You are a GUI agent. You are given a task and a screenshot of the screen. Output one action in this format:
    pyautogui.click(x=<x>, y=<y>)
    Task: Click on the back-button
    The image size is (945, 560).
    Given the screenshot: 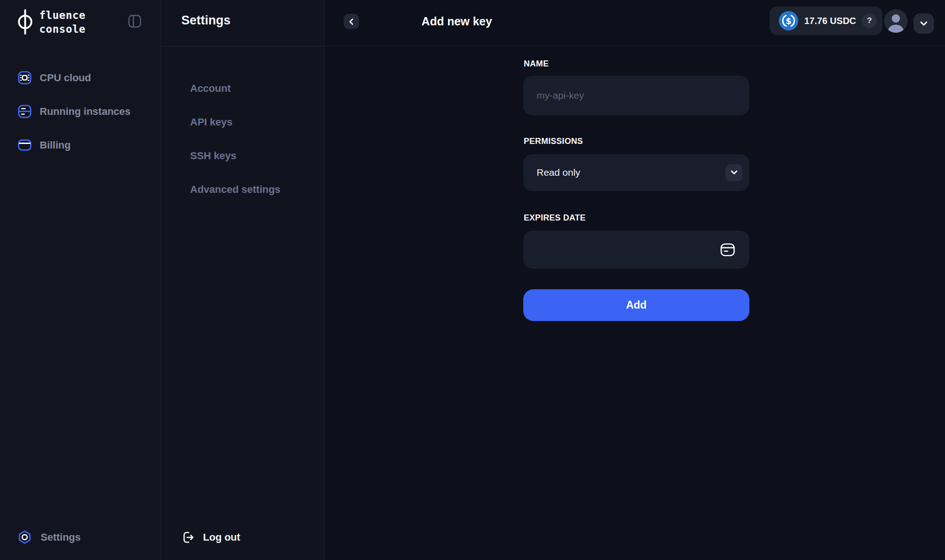 What is the action you would take?
    pyautogui.click(x=352, y=21)
    